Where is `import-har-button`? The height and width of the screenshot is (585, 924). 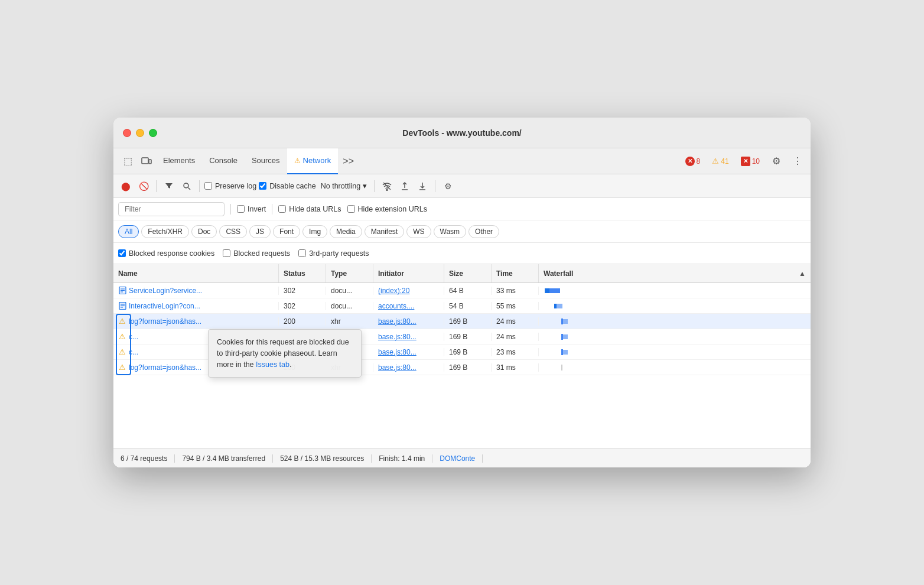 import-har-button is located at coordinates (405, 186).